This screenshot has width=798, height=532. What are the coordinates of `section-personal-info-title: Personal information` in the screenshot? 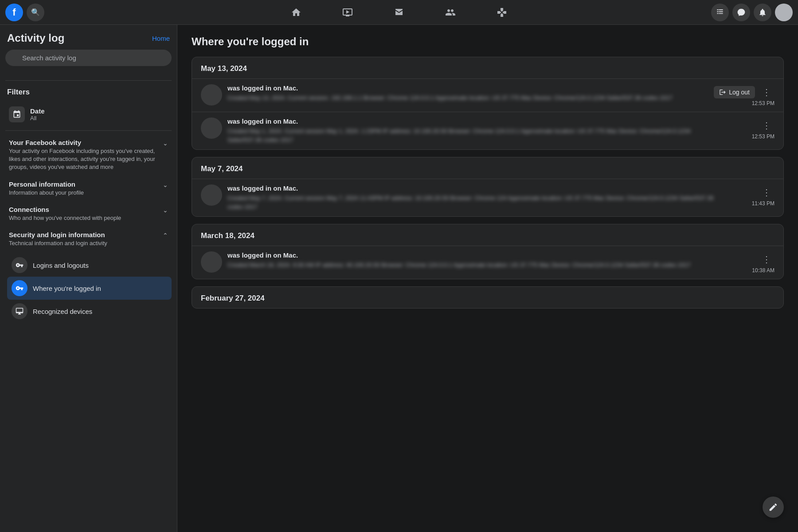 It's located at (46, 184).